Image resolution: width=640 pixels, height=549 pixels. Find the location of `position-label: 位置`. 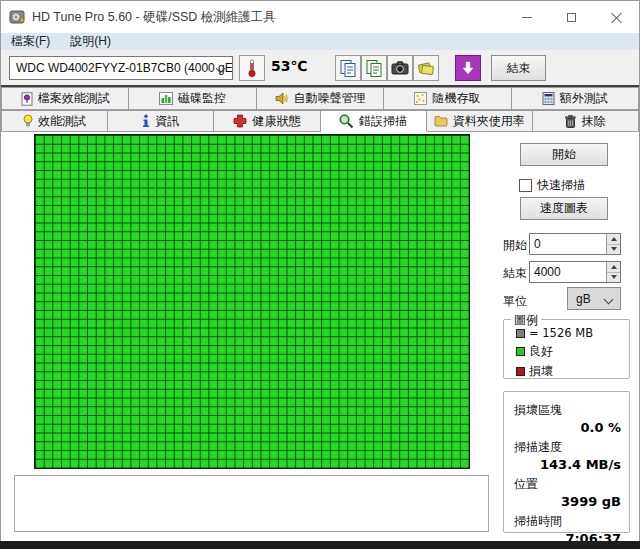

position-label: 位置 is located at coordinates (568, 484).